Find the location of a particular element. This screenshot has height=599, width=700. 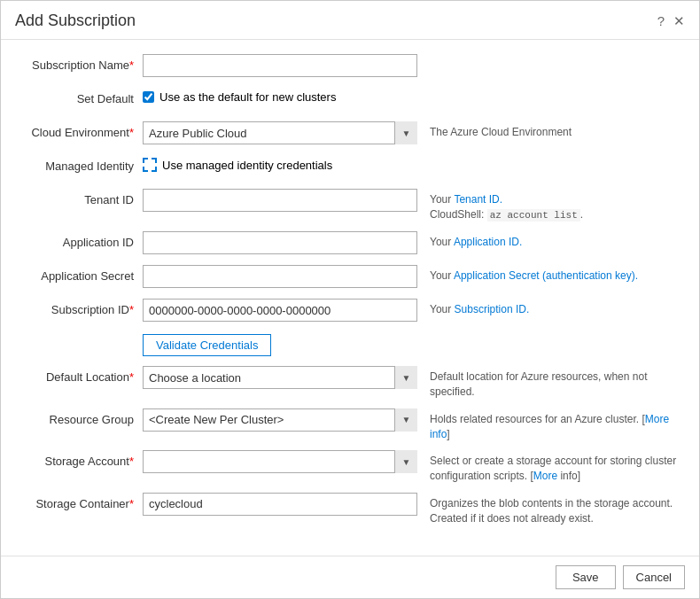

close-icon: ✕ is located at coordinates (679, 21).